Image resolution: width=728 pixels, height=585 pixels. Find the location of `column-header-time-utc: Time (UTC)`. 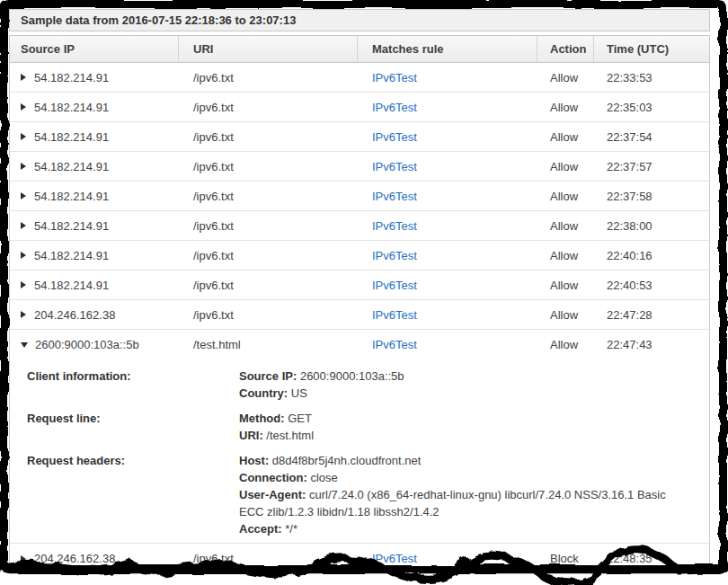

column-header-time-utc: Time (UTC) is located at coordinates (652, 49).